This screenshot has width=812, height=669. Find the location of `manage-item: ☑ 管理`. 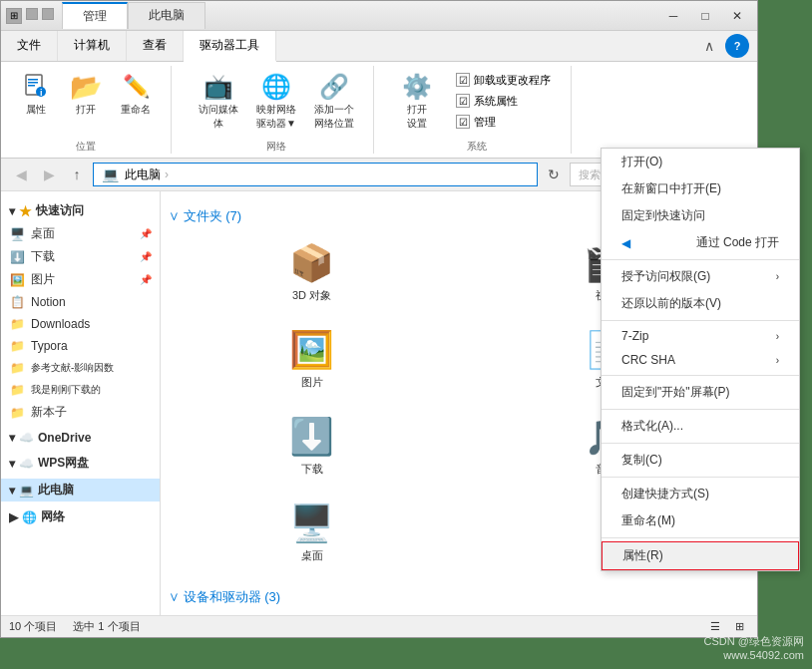

manage-item: ☑ 管理 is located at coordinates (503, 122).